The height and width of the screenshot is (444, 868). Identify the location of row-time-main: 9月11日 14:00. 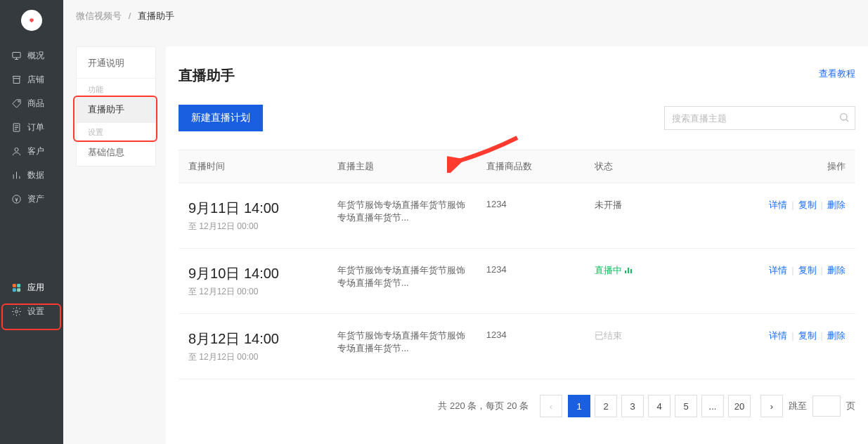
(253, 208).